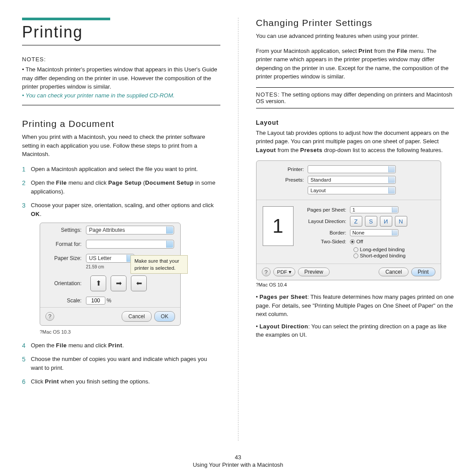  What do you see at coordinates (121, 346) in the screenshot?
I see `step-4: Open the File menu and click Print.` at bounding box center [121, 346].